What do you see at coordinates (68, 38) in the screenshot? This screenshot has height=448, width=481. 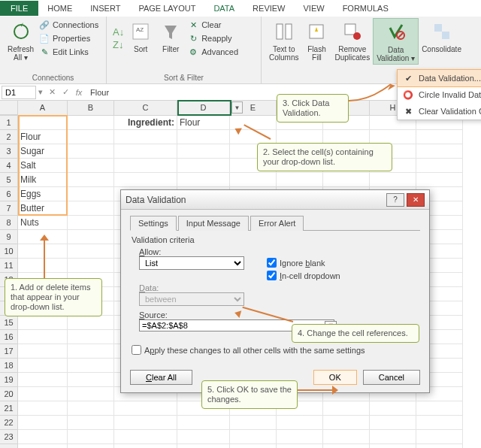 I see `properties-button: 📄Properties` at bounding box center [68, 38].